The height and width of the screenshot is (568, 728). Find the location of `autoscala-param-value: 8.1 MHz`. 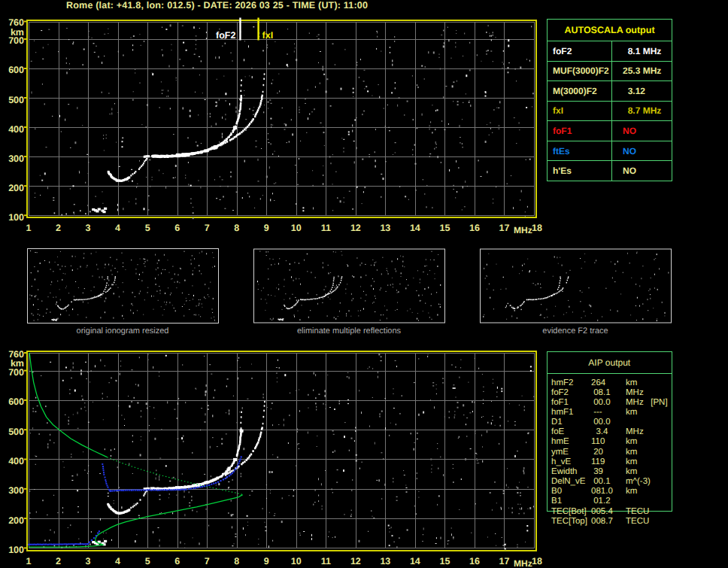

autoscala-param-value: 8.1 MHz is located at coordinates (642, 51).